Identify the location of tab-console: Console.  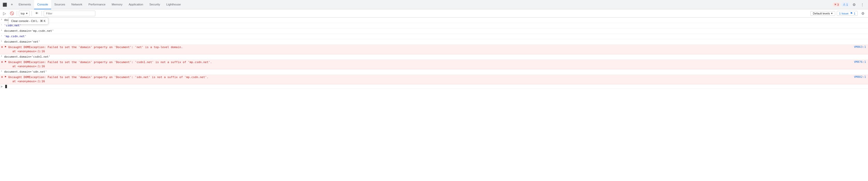
(42, 5).